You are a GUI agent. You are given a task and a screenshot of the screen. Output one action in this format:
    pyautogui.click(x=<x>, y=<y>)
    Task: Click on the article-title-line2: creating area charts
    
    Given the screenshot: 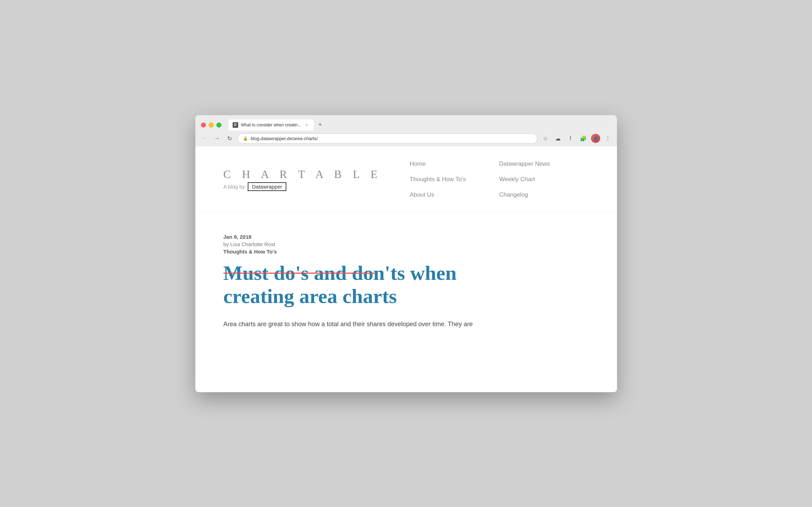 What is the action you would take?
    pyautogui.click(x=353, y=296)
    